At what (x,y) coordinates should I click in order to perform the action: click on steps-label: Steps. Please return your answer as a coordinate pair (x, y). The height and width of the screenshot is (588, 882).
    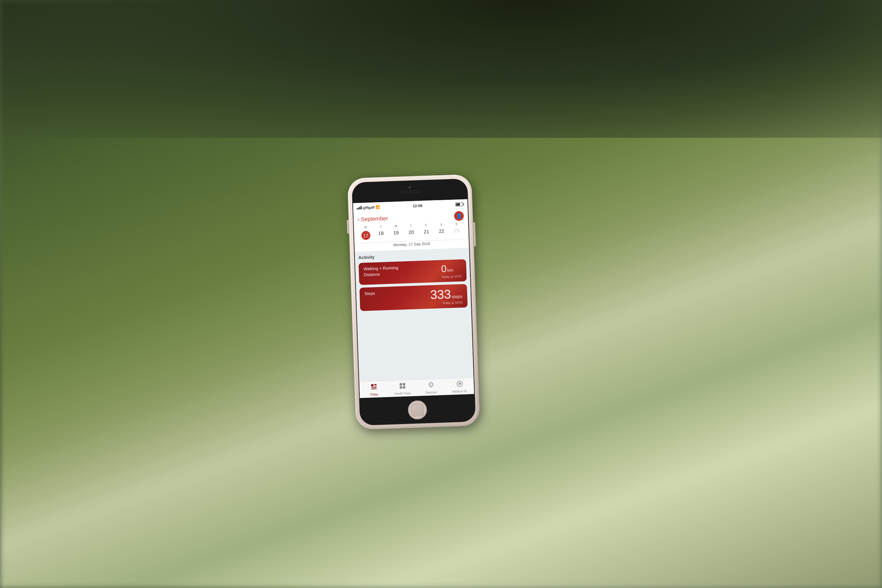
    Looking at the image, I should click on (370, 293).